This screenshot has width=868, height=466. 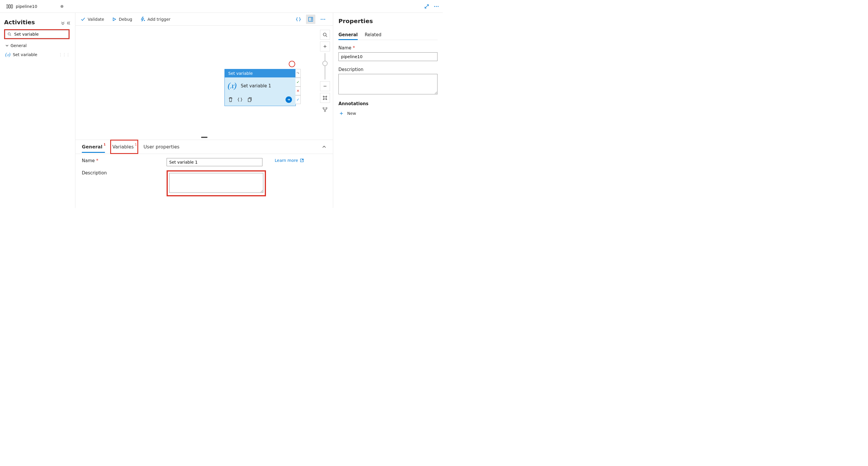 What do you see at coordinates (388, 57) in the screenshot?
I see `pipeline-name-input` at bounding box center [388, 57].